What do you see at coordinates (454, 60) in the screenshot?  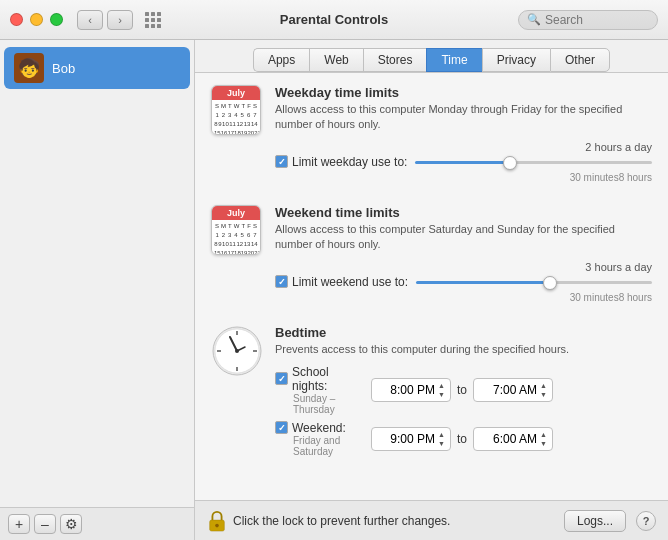 I see `tab-time: Time` at bounding box center [454, 60].